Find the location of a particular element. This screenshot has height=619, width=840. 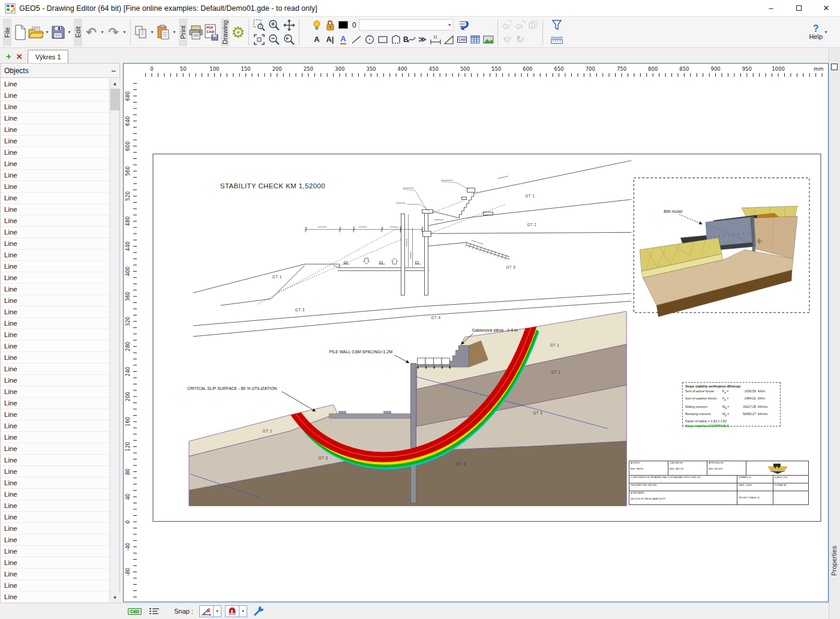

cad-status-icon: CAD is located at coordinates (134, 612).